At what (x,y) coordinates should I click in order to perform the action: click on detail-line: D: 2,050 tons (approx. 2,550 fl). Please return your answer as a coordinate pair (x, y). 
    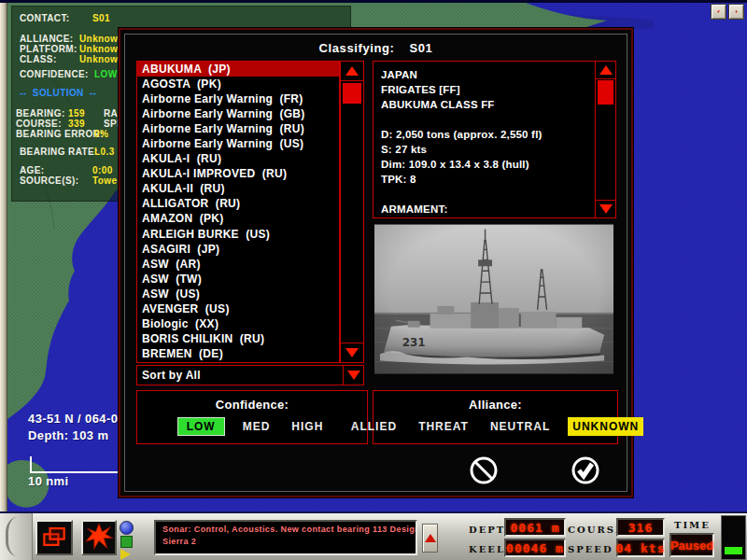
    Looking at the image, I should click on (487, 134).